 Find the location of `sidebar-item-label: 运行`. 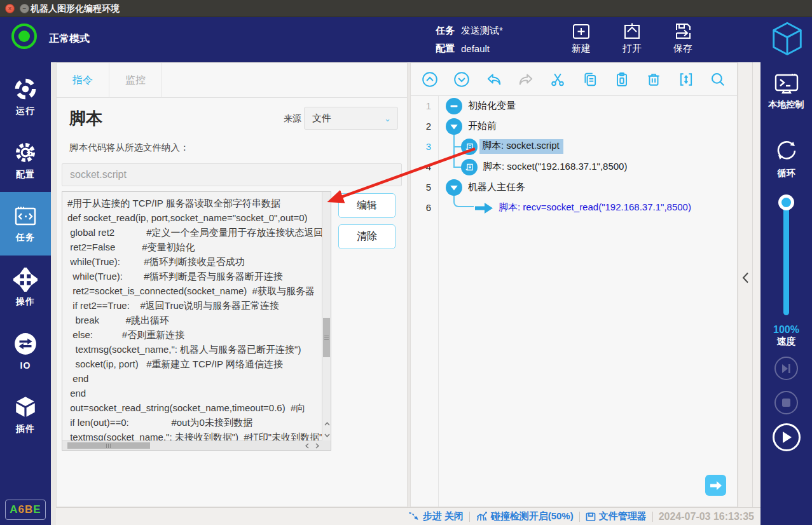

sidebar-item-label: 运行 is located at coordinates (25, 111).